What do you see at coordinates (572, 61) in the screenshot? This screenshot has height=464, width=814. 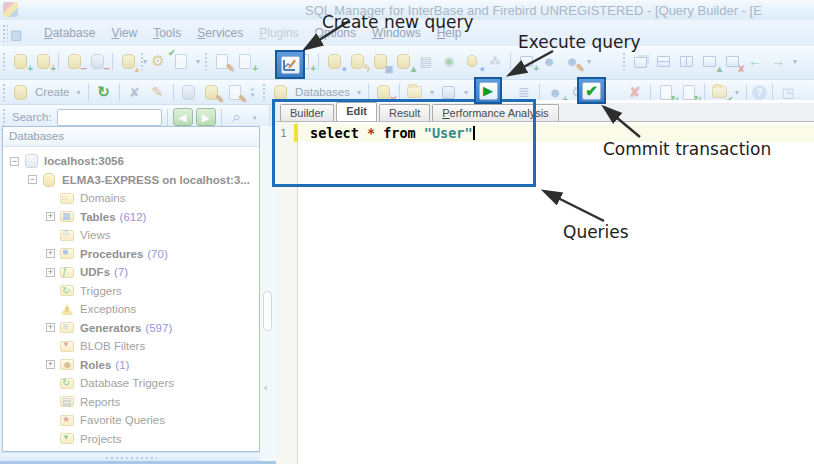 I see `grant-manager-icon` at bounding box center [572, 61].